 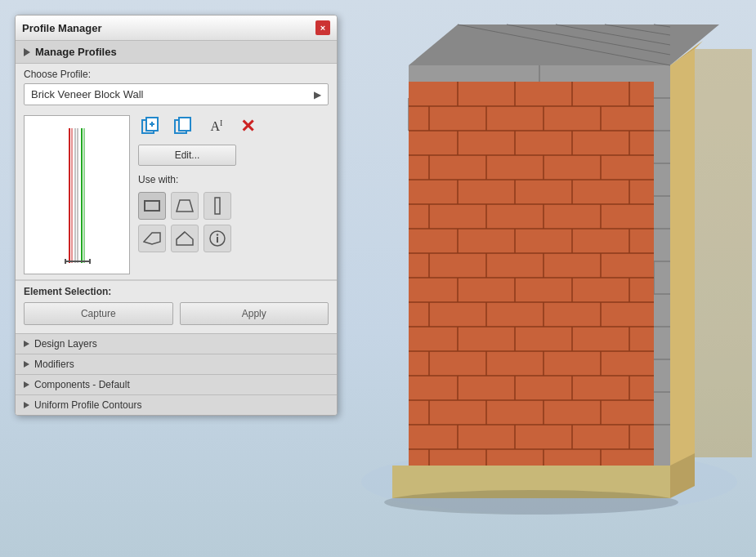 I want to click on slab-icon, so click(x=152, y=238).